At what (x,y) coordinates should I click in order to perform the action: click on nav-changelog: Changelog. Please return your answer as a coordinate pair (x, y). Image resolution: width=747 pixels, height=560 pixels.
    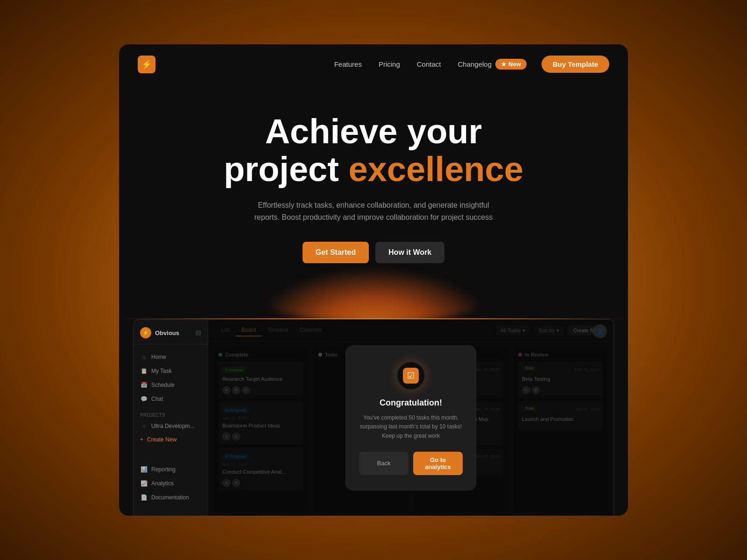
    Looking at the image, I should click on (474, 64).